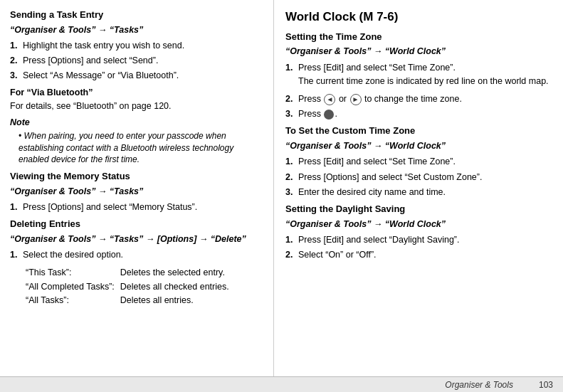  Describe the element at coordinates (419, 131) in the screenshot. I see `heading-custom-time-zone: To Set the Custom Time Zone` at that location.